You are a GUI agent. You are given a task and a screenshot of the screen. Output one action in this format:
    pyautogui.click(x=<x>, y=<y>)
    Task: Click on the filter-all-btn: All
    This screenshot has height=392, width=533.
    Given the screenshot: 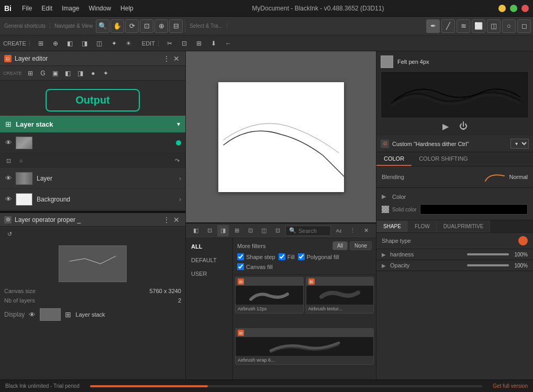 What is the action you would take?
    pyautogui.click(x=340, y=246)
    